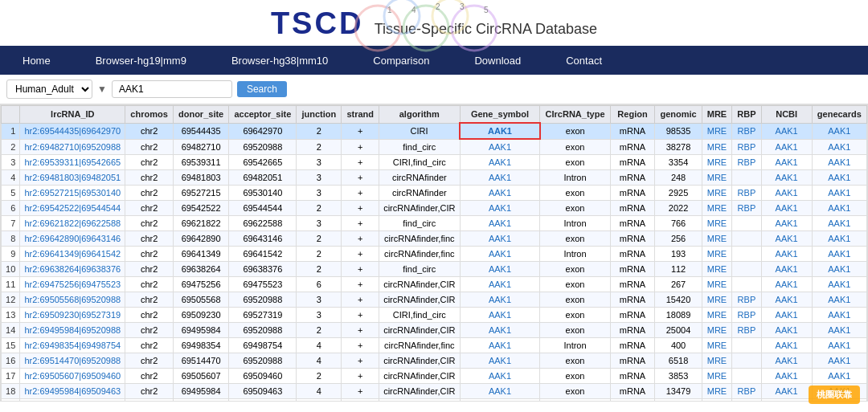  Describe the element at coordinates (72, 401) in the screenshot. I see `lrcrna-id-cell: hr2:69458068|69459526` at that location.